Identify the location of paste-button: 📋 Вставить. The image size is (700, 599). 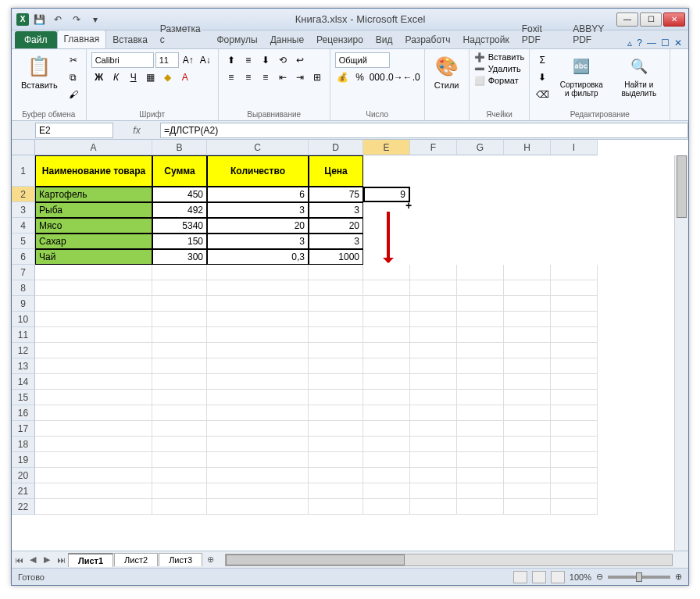
(39, 72).